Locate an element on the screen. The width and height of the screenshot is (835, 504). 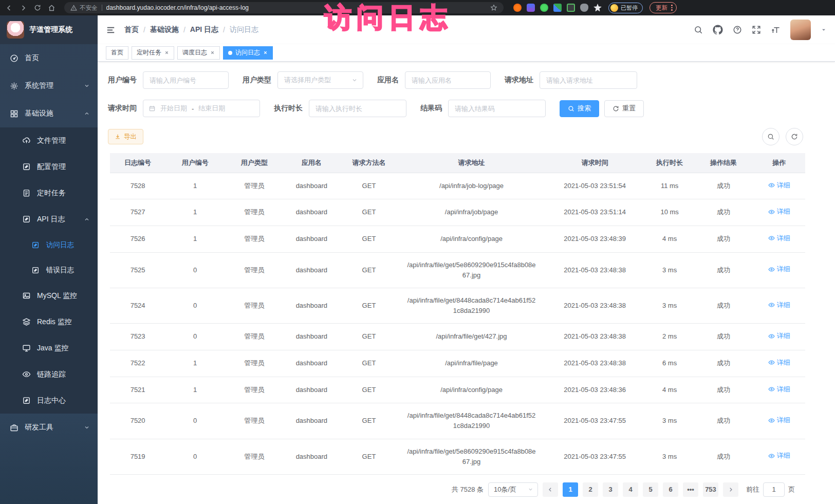
page-button-4: 4 is located at coordinates (630, 490).